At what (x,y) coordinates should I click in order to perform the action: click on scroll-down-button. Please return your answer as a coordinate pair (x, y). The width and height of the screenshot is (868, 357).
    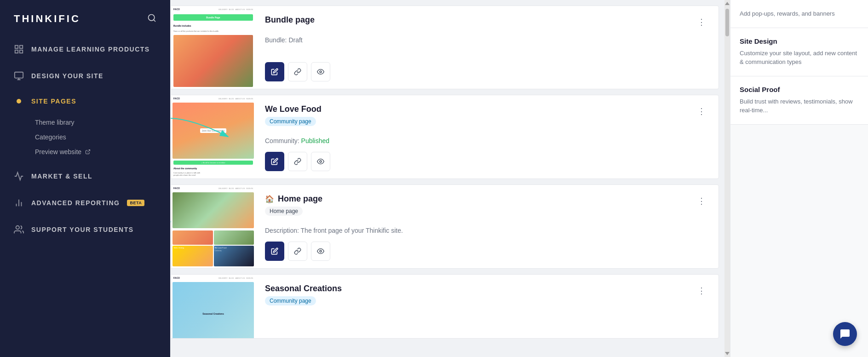
    Looking at the image, I should click on (727, 353).